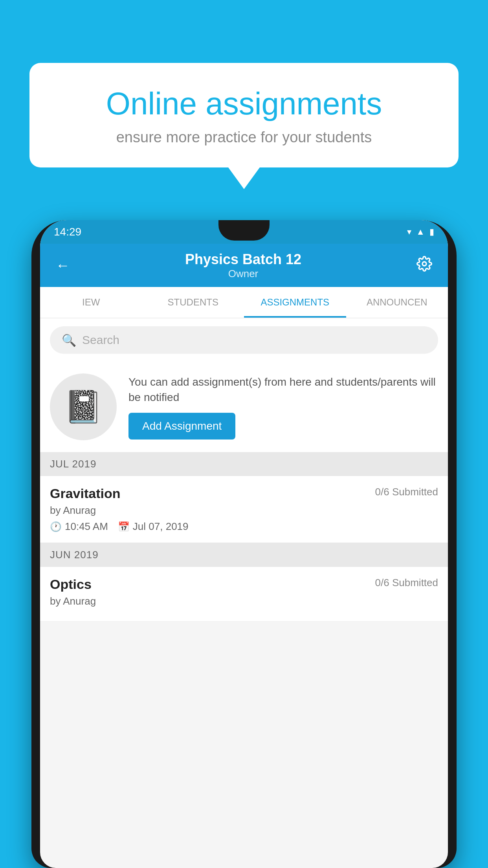 Image resolution: width=488 pixels, height=868 pixels. What do you see at coordinates (244, 601) in the screenshot?
I see `assignment-by-optics: by Anurag` at bounding box center [244, 601].